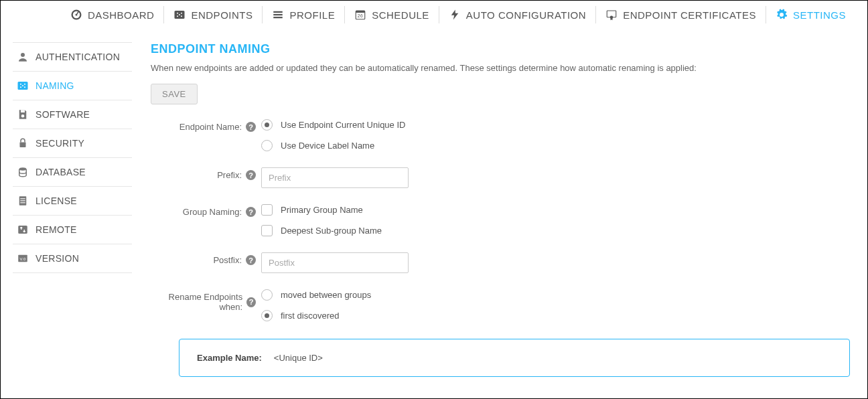  Describe the element at coordinates (500, 220) in the screenshot. I see `row-group-naming: Group Naming: ? Primary Group Name Deepe…` at that location.